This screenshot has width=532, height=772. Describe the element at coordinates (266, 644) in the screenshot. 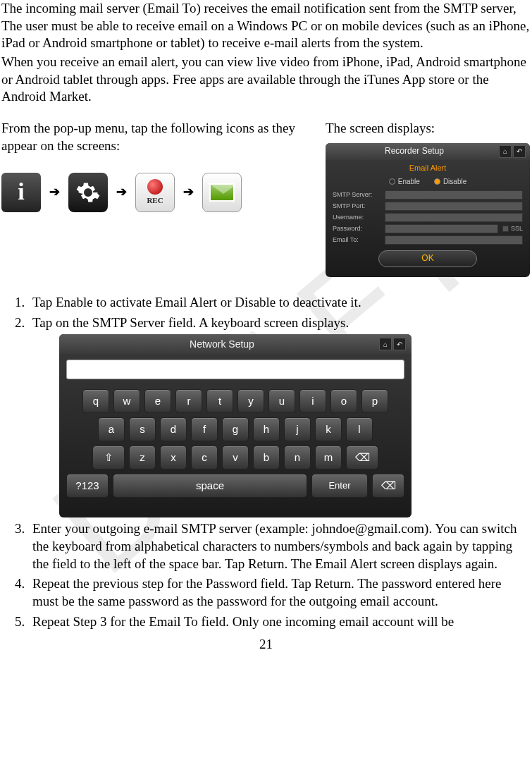

I see `page-number: 21` at that location.